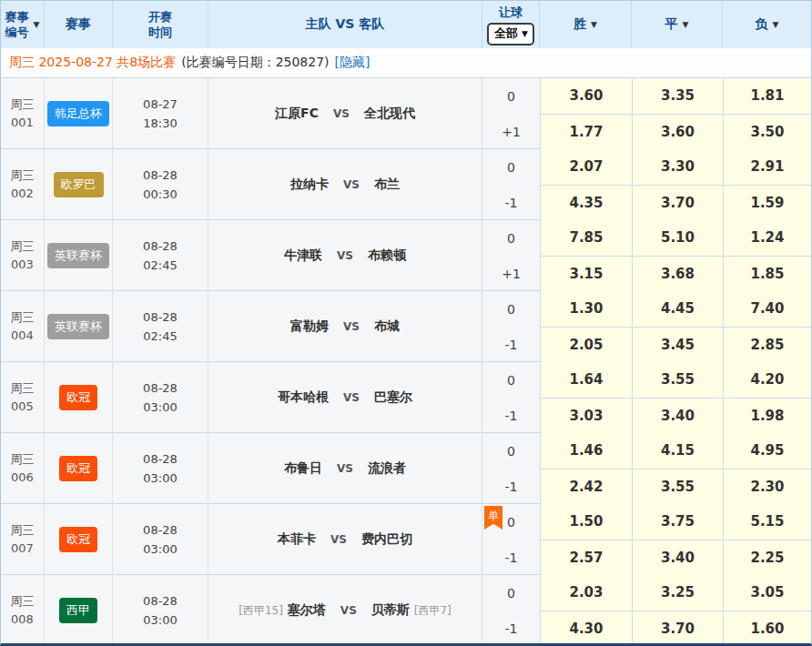  What do you see at coordinates (766, 559) in the screenshot?
I see `lose-odds-bottom: 2.25` at bounding box center [766, 559].